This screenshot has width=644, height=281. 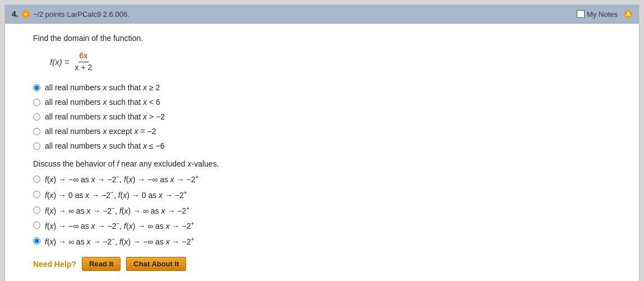 I want to click on points-label: −/2 points, so click(x=49, y=15).